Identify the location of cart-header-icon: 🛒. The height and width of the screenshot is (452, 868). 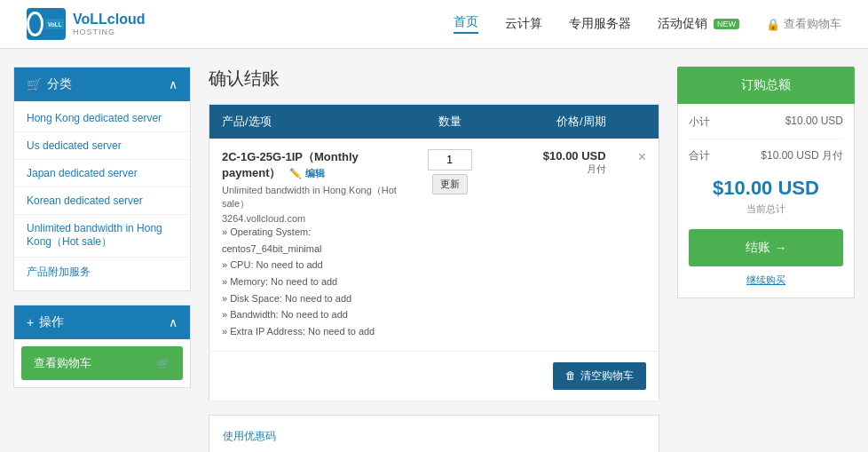
(34, 84).